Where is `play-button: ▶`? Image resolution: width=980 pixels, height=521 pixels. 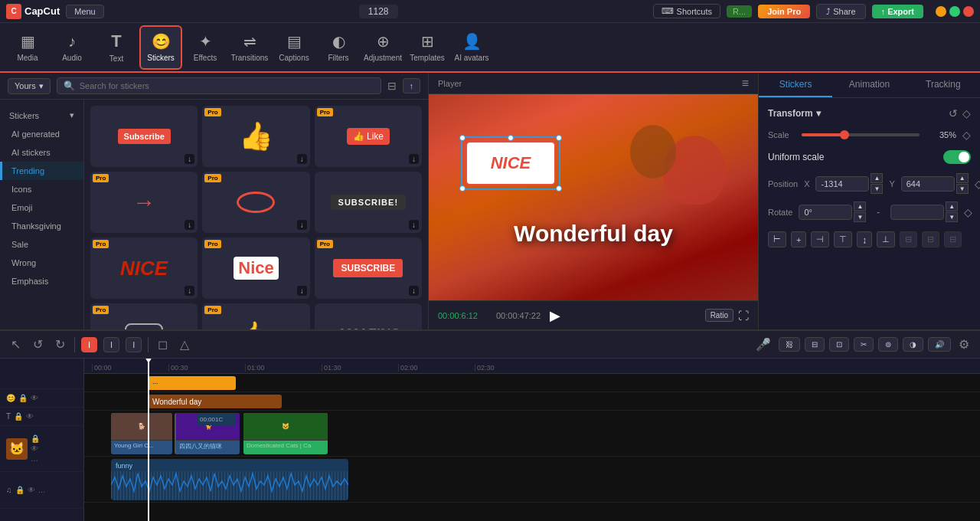
play-button: ▶ is located at coordinates (555, 316).